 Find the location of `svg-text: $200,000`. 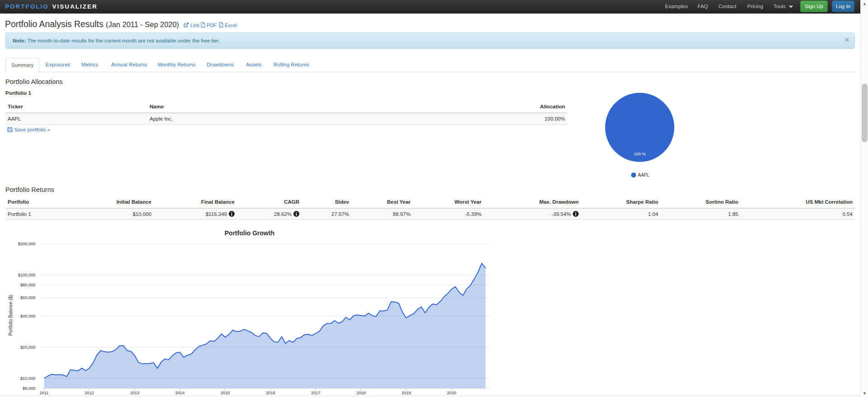

svg-text: $200,000 is located at coordinates (27, 244).